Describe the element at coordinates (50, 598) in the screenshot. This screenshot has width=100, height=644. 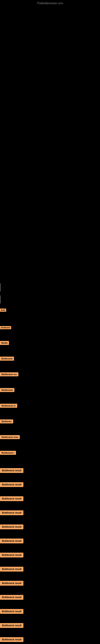
I see `result-item-full-10: Bottleneck result` at that location.